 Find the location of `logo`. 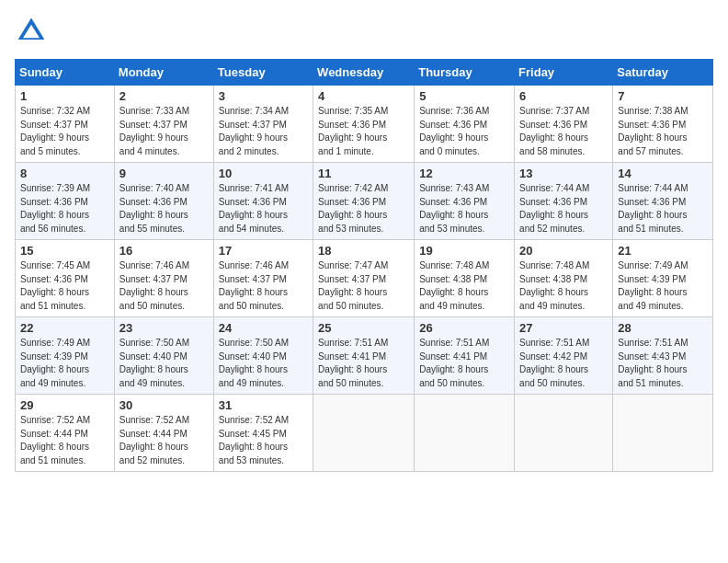

logo is located at coordinates (33, 31).